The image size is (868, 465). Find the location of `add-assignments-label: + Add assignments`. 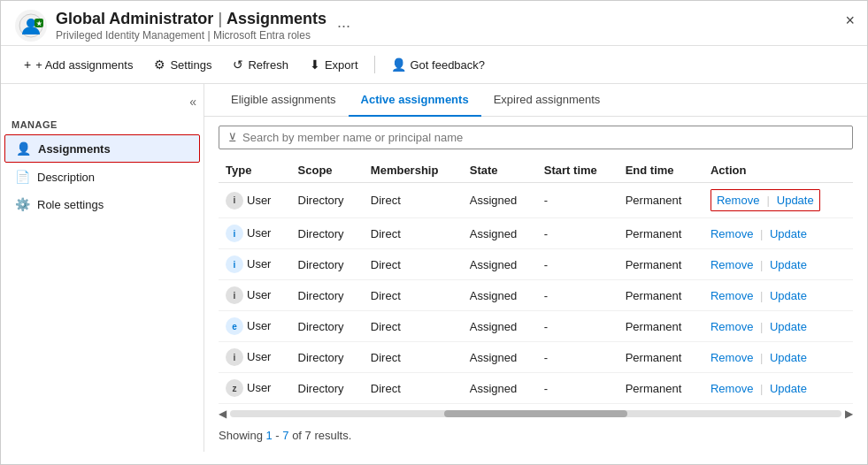

add-assignments-label: + Add assignments is located at coordinates (84, 65).